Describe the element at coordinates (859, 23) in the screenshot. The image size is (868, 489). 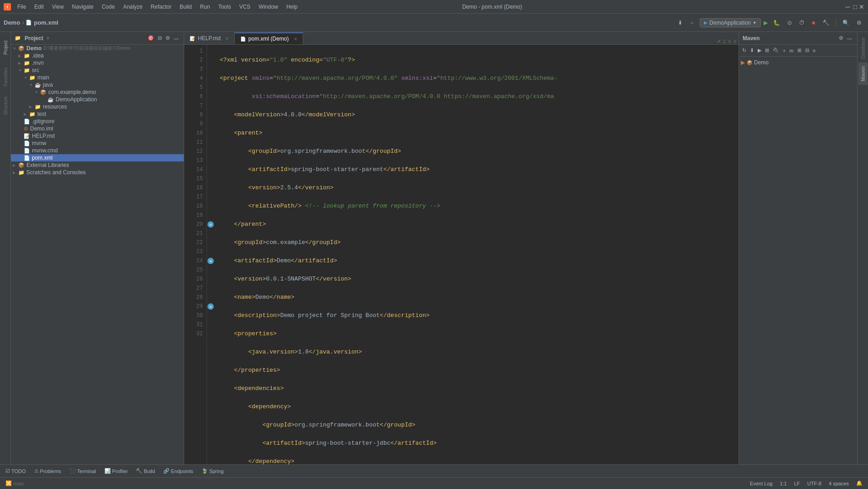
I see `settings-button: ⚙` at that location.